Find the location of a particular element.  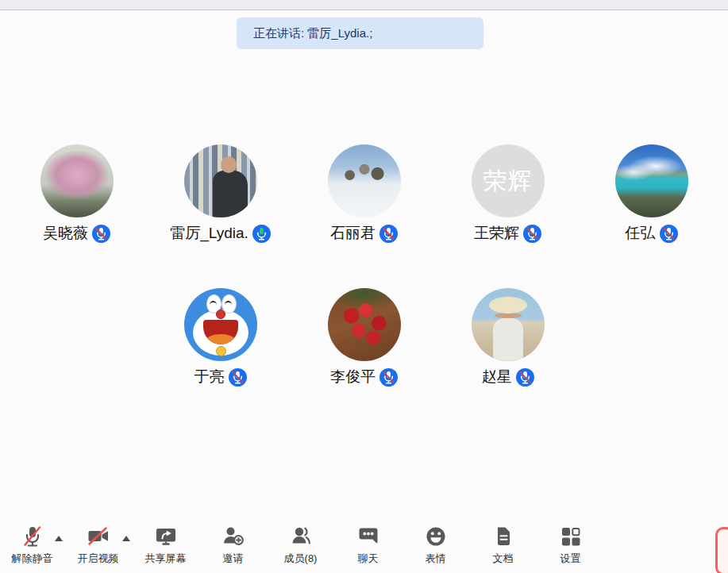

members-icon is located at coordinates (301, 536).